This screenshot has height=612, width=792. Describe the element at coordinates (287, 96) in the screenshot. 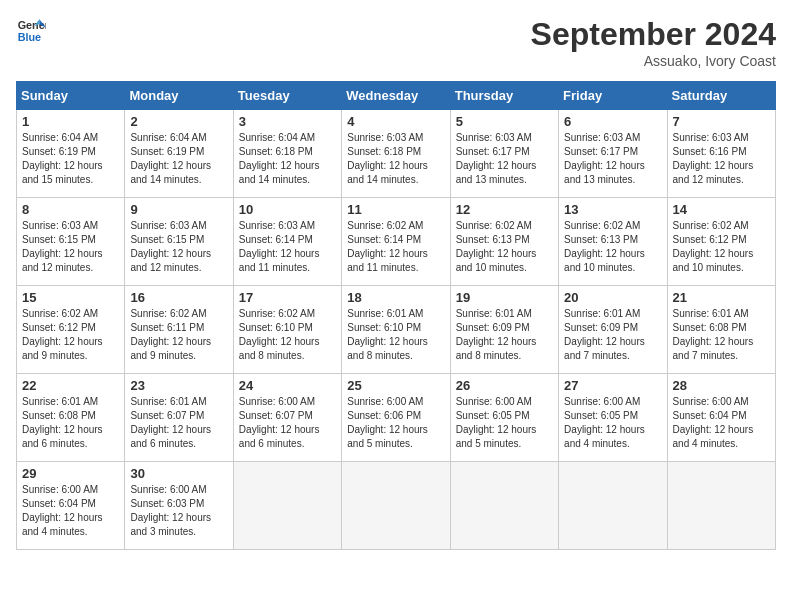

I see `col-tuesday: Tuesday` at that location.